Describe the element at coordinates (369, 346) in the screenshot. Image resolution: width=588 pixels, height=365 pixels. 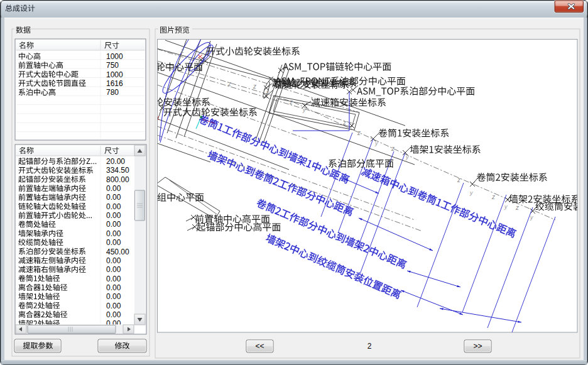
I see `svg-text: 2` at that location.